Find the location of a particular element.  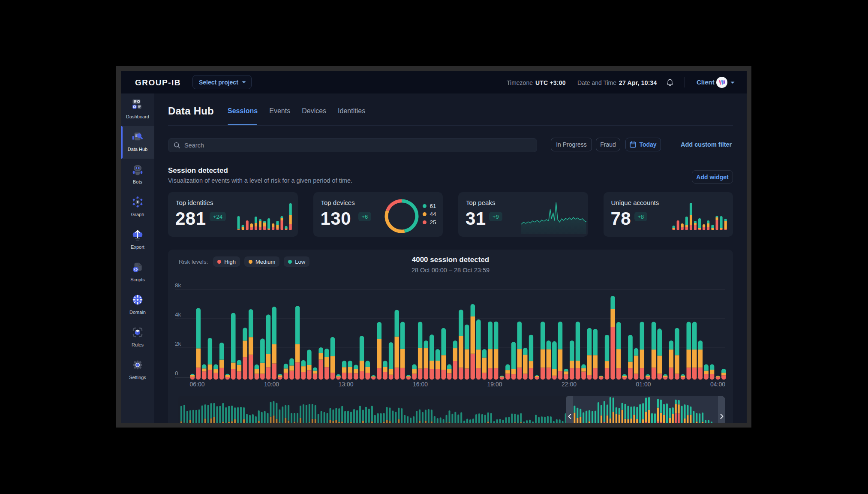

unique-accounts-mini-bar-chart is located at coordinates (698, 217).